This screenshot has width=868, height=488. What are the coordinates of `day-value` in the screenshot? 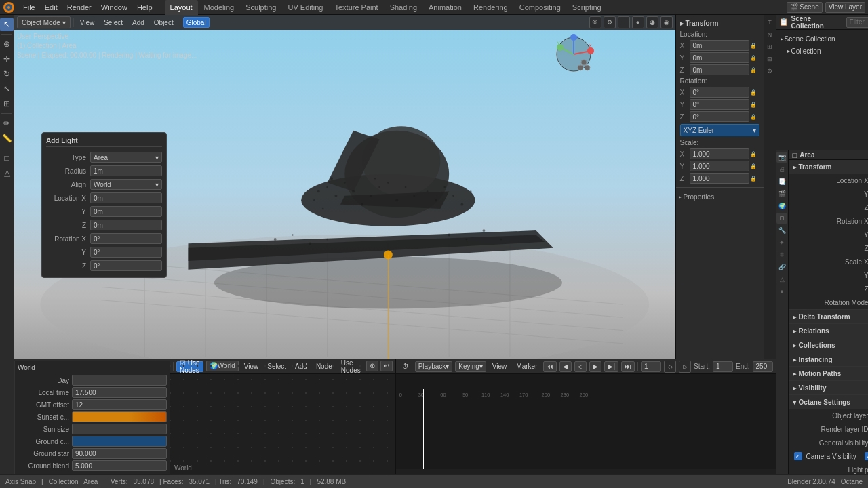 It's located at (119, 380).